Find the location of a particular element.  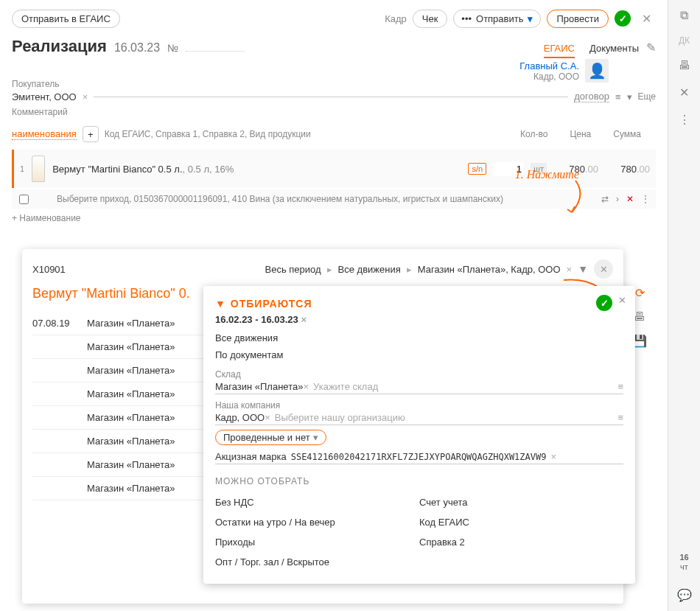

number-input is located at coordinates (215, 52).